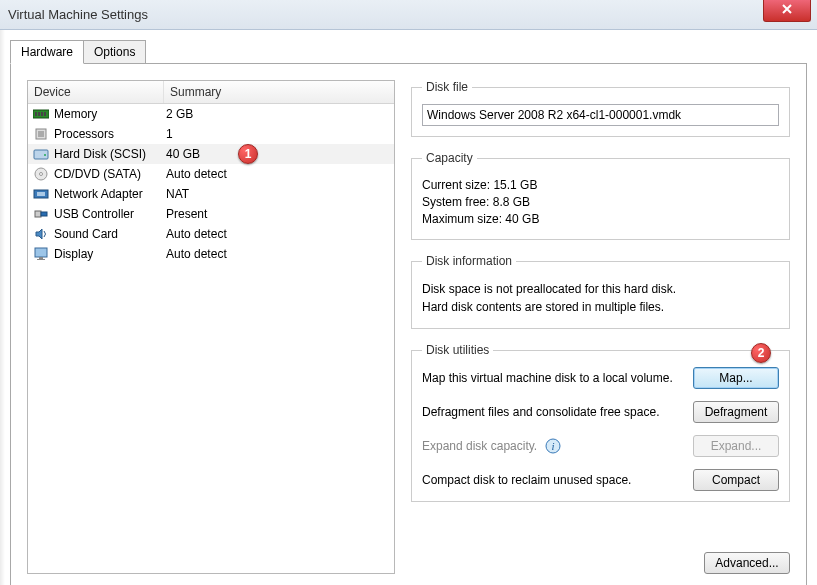  Describe the element at coordinates (211, 254) in the screenshot. I see `device-row-display: Display Auto detect` at that location.